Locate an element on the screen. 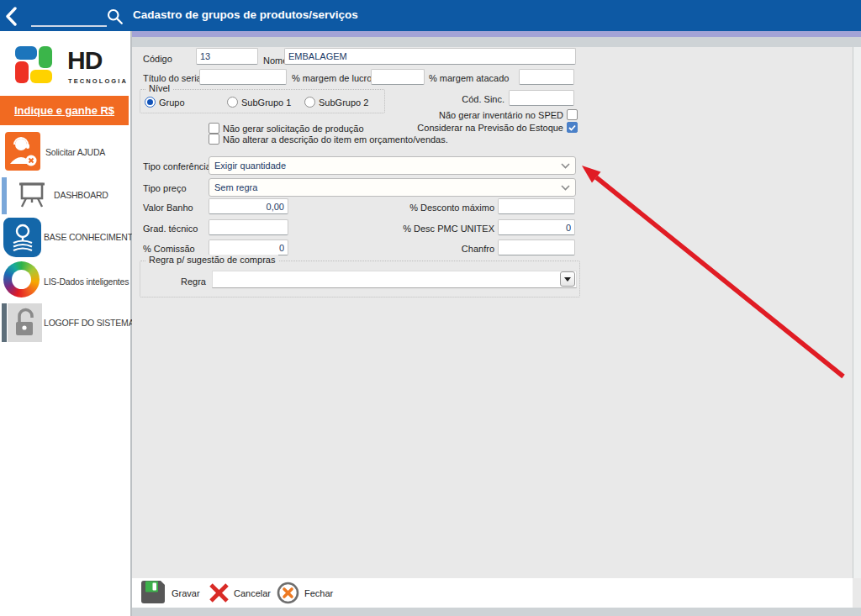  valor-banho-field is located at coordinates (249, 207).